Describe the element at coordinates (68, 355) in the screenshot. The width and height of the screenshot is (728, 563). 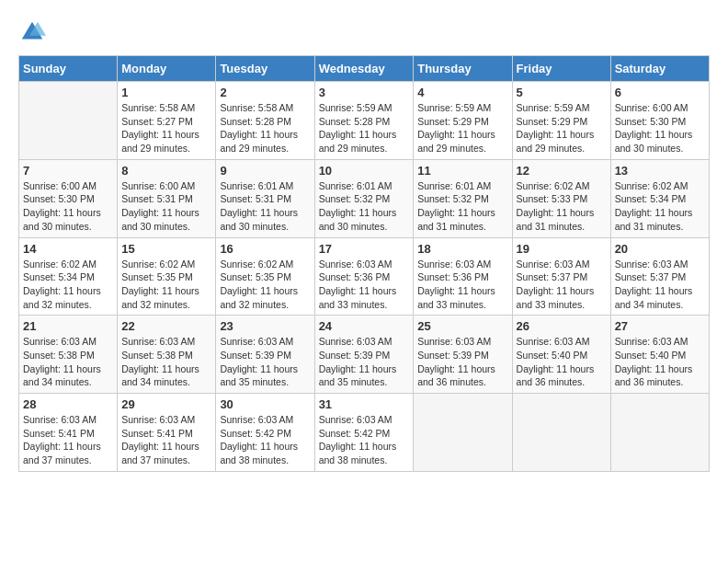
I see `calendar-cell: 21Sunrise: 6:03 AMSunset: 5:38 PMDayligh…` at that location.